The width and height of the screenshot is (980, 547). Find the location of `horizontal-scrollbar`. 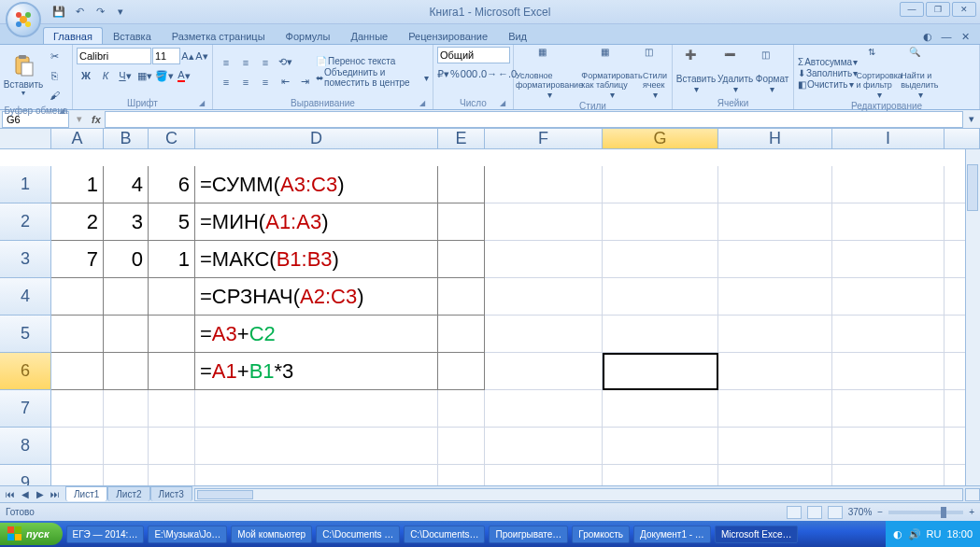

horizontal-scrollbar is located at coordinates (579, 495).